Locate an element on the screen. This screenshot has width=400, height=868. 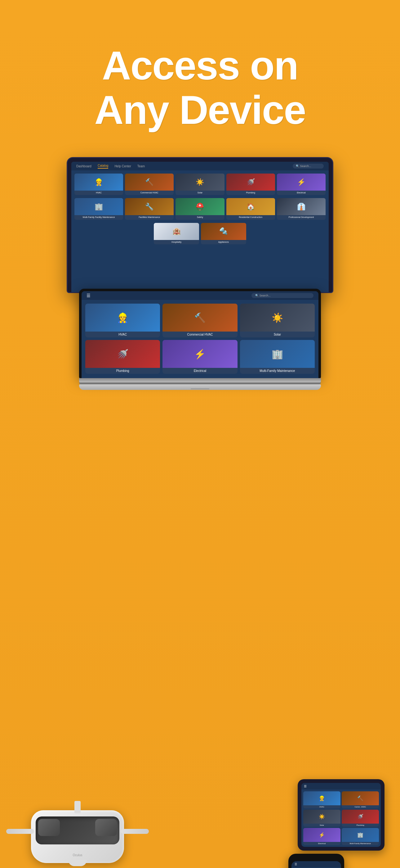
laptop-label-electrical: Electrical is located at coordinates (200, 371).